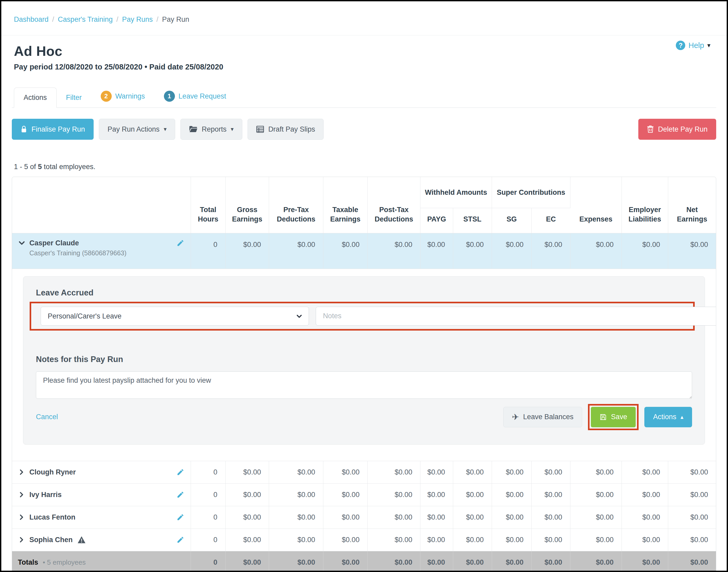 This screenshot has height=572, width=728. I want to click on tab-leave-request: 1 Leave Request, so click(195, 96).